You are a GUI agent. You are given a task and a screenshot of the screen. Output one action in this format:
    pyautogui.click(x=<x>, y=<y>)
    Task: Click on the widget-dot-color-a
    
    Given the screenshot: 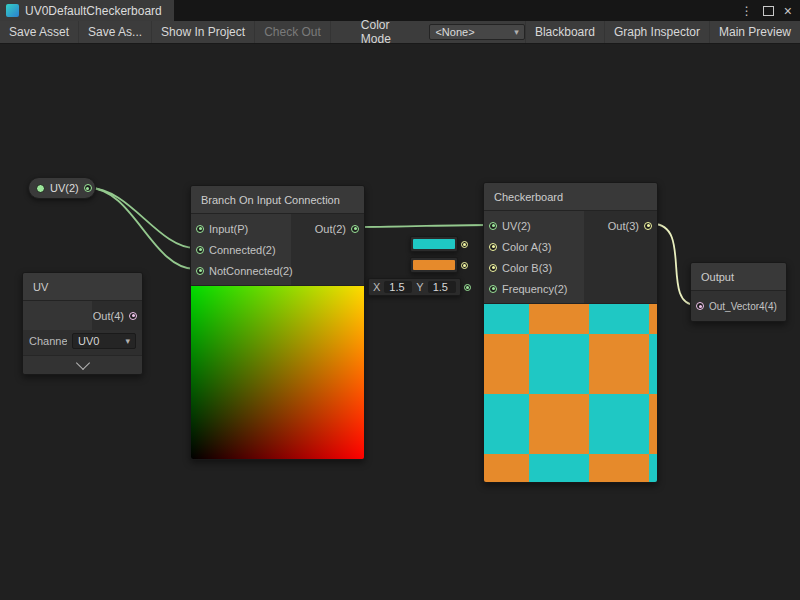 What is the action you would take?
    pyautogui.click(x=464, y=244)
    